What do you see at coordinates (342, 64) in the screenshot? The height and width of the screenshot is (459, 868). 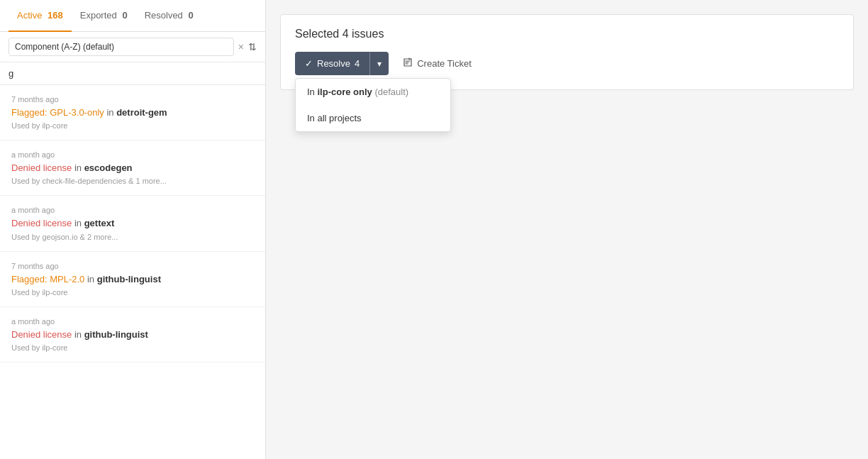 I see `resolve-btn-wrapper: ✓ Resolve 4 ▾ In ilp-core only (default)` at bounding box center [342, 64].